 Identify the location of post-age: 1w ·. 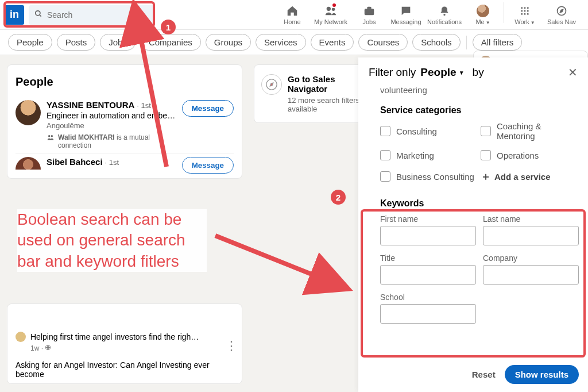
(38, 348).